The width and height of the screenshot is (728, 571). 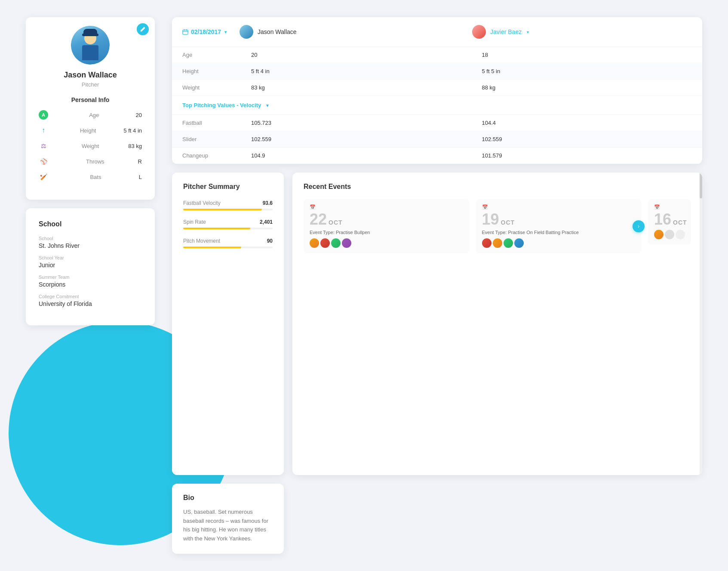 I want to click on throws-label: Throws, so click(x=95, y=162).